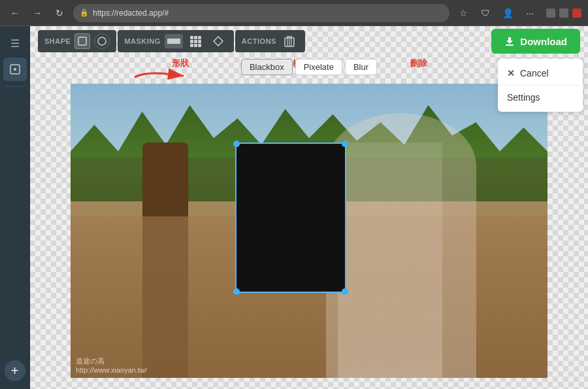 This screenshot has height=389, width=588. Describe the element at coordinates (294, 13) in the screenshot. I see `browser-chrome: ← → ↻ 🔒 https://redacted.app/# ☆ 🛡 👤 ···` at that location.